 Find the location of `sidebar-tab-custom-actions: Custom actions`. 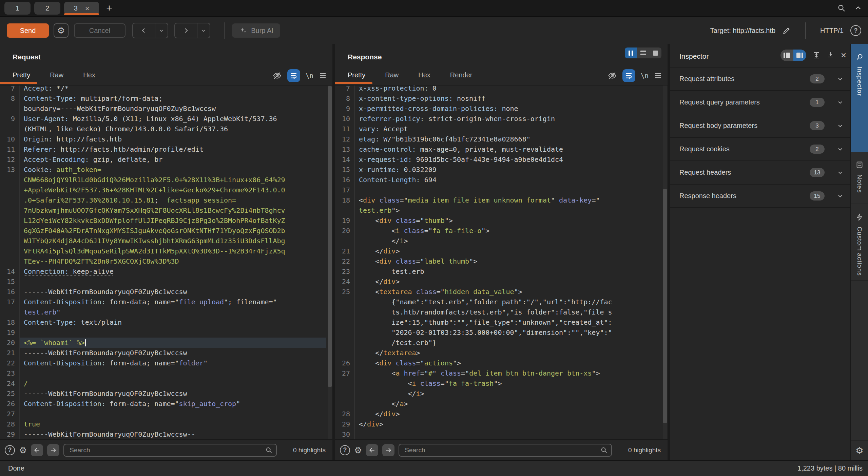

sidebar-tab-custom-actions: Custom actions is located at coordinates (860, 243).